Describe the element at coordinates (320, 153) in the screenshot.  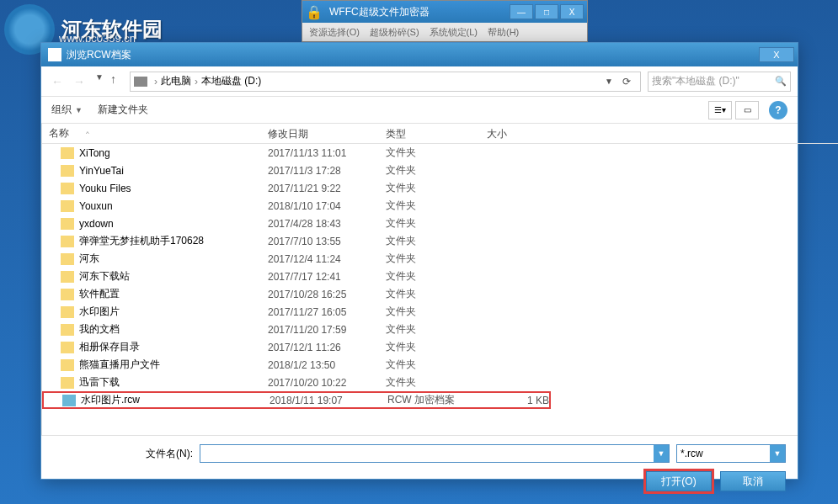
I see `file-date: 2017/11/13 11:01` at that location.